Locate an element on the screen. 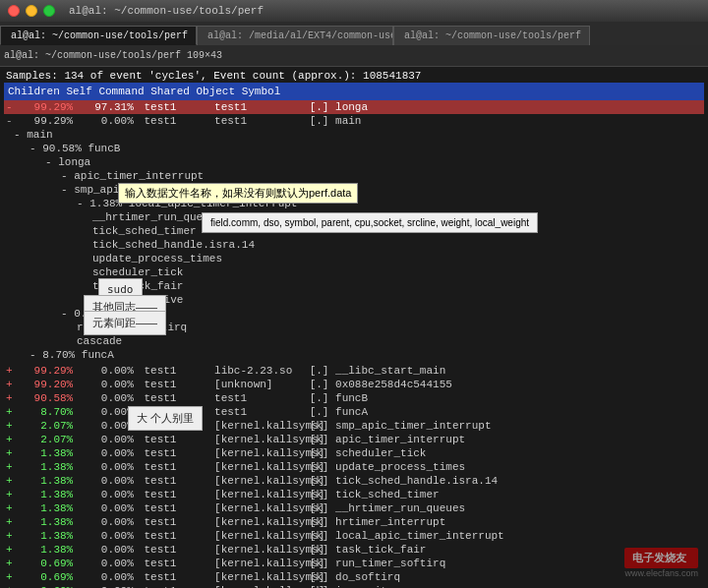 This screenshot has width=708, height=588. flat-row-1: + 99.20% 0.00% test1 [unknown] [.] 0x088… is located at coordinates (354, 384).